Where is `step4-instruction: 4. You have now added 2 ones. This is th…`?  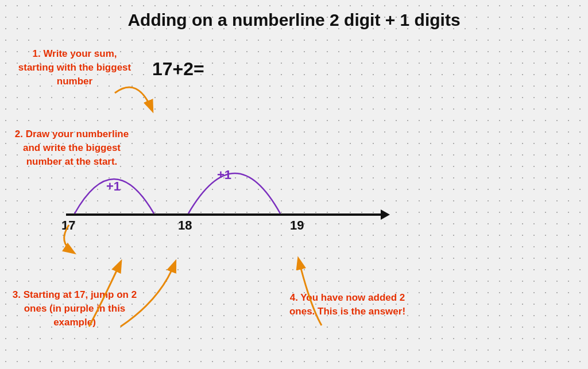 step4-instruction: 4. You have now added 2 ones. This is th… is located at coordinates (347, 305).